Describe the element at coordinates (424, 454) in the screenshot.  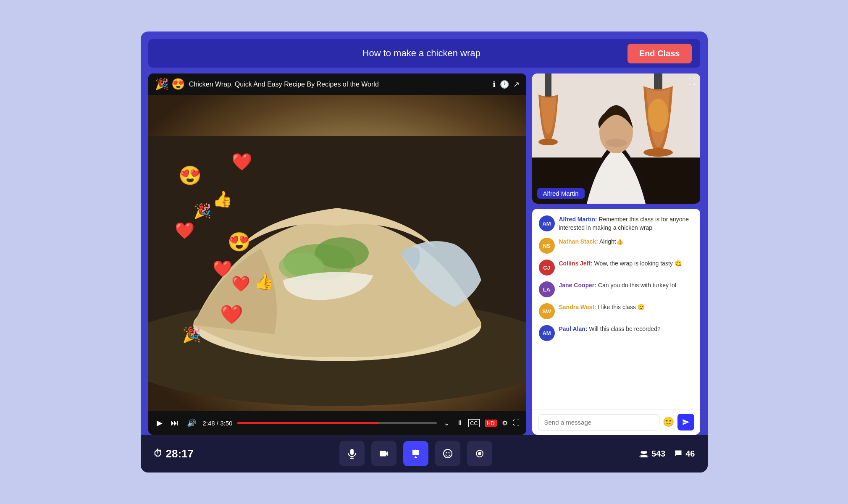
I see `bottom-toolbar: ⏱ 28:17` at that location.